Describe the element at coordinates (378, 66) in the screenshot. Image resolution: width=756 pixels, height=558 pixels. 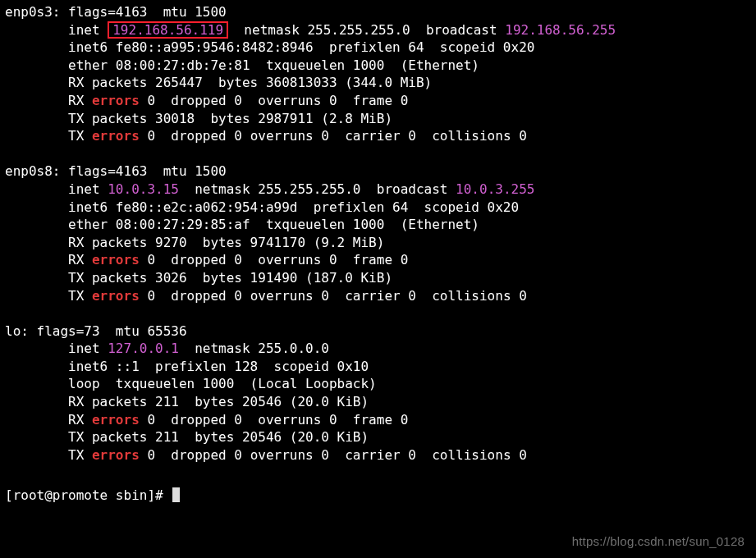
I see `link-line: ether 08:00:27:db:7e:81 txqueuelen 1000 …` at that location.